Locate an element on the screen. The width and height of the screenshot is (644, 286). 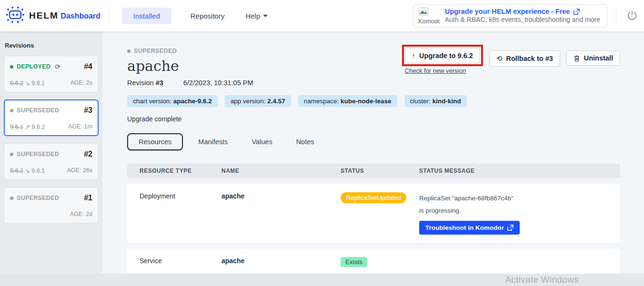
reload-icon: ⟳ is located at coordinates (58, 67).